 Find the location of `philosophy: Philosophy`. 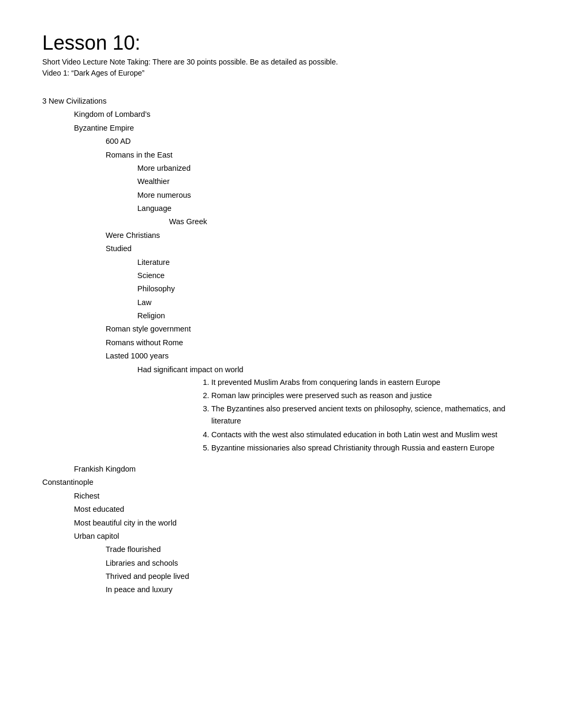

philosophy: Philosophy is located at coordinates (328, 289).